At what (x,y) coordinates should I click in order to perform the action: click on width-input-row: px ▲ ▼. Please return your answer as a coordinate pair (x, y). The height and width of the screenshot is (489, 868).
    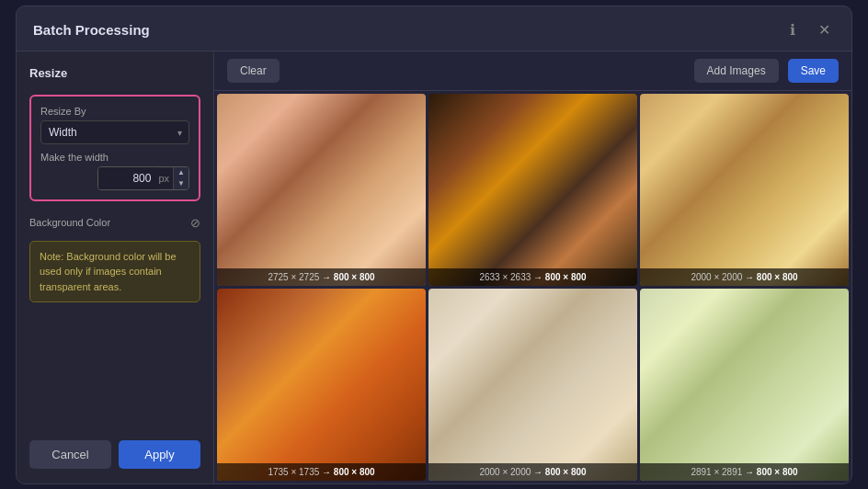
    Looking at the image, I should click on (115, 178).